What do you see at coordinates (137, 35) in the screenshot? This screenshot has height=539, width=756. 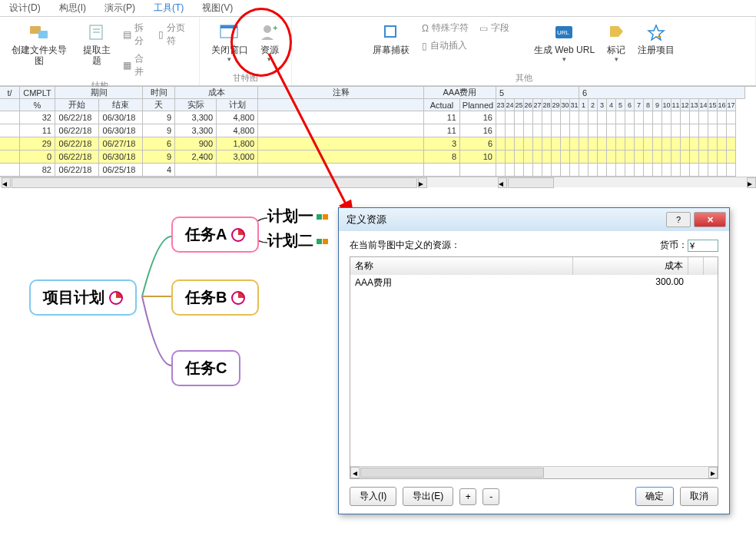 I see `split-button: ▤拆分` at bounding box center [137, 35].